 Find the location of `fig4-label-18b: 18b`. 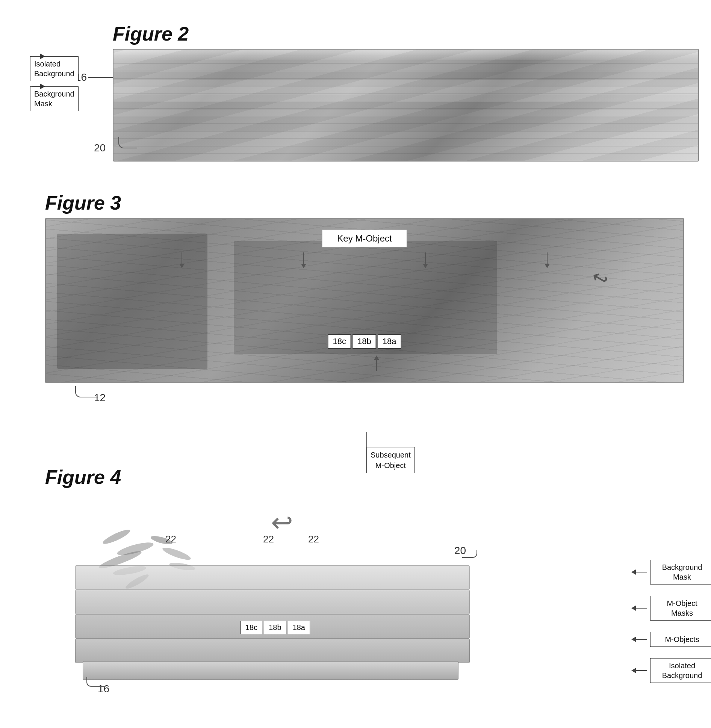

fig4-label-18b: 18b is located at coordinates (275, 627).